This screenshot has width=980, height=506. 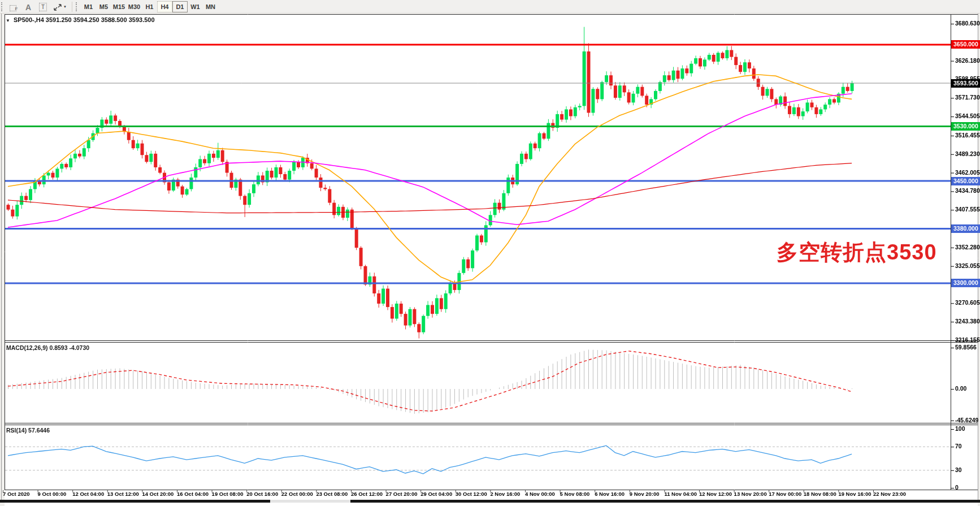 I want to click on dropdown-caret-icon: ▼, so click(x=65, y=7).